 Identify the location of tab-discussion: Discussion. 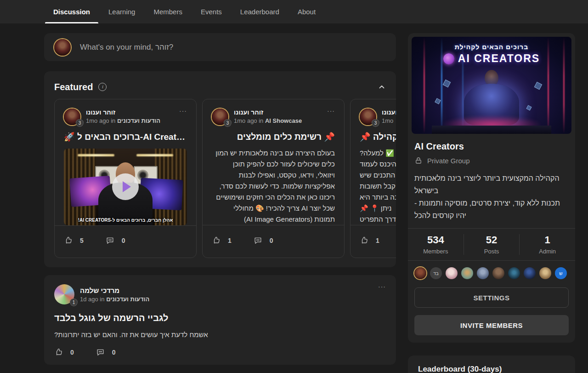
(72, 12).